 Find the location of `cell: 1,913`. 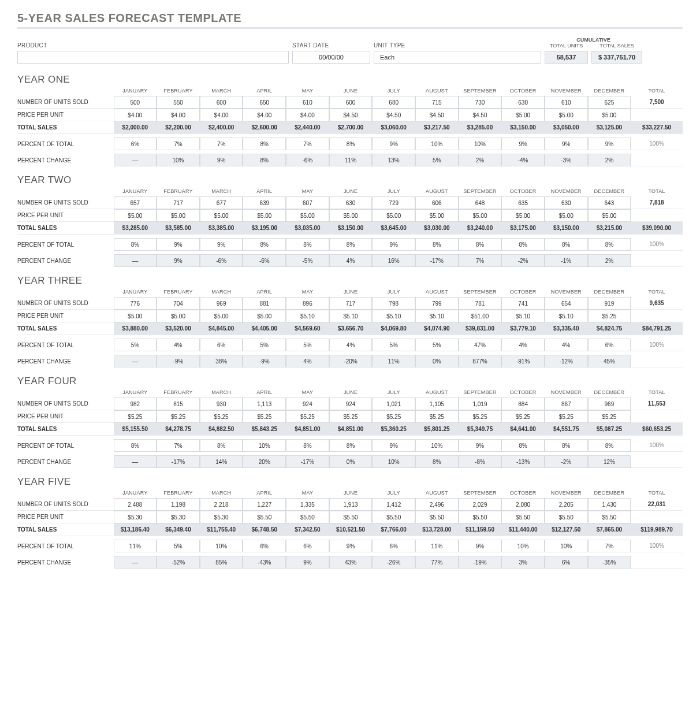

cell: 1,913 is located at coordinates (351, 504).